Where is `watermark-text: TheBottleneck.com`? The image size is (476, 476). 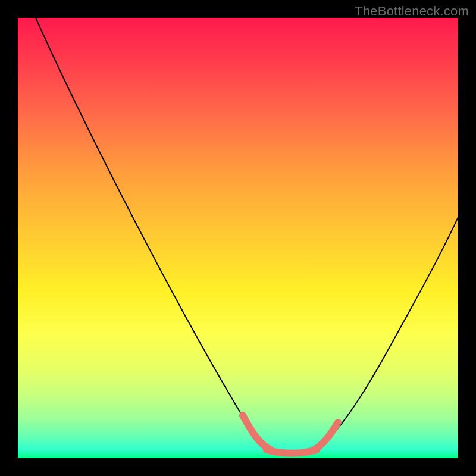 watermark-text: TheBottleneck.com is located at coordinates (412, 11).